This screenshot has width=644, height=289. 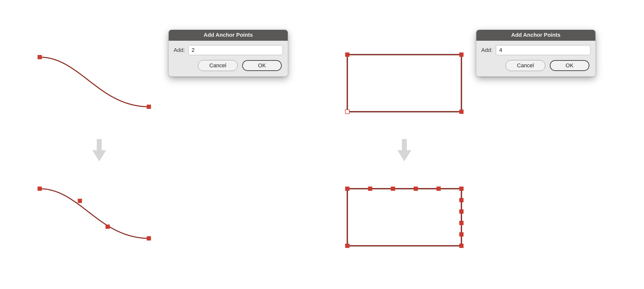 What do you see at coordinates (347, 112) in the screenshot?
I see `anchor-point-unselected` at bounding box center [347, 112].